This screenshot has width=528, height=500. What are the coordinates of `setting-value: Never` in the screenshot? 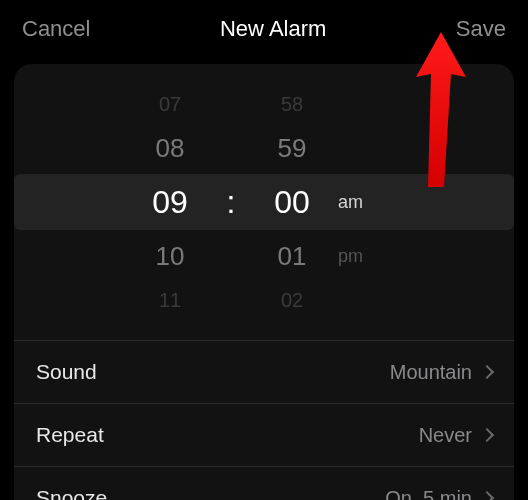 It's located at (456, 436).